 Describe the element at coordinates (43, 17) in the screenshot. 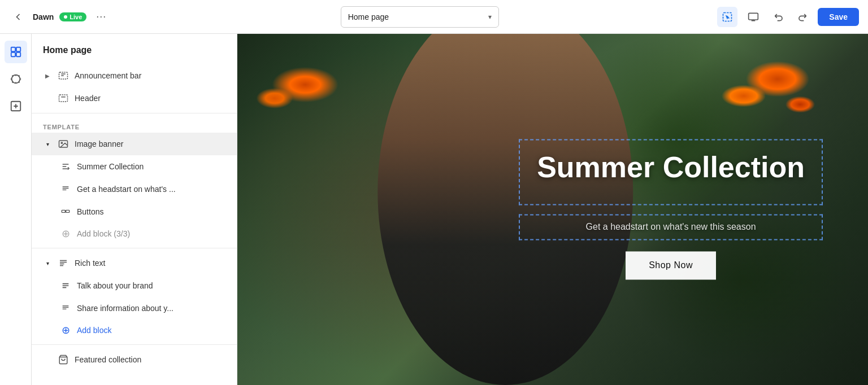

I see `store-name: Dawn` at that location.